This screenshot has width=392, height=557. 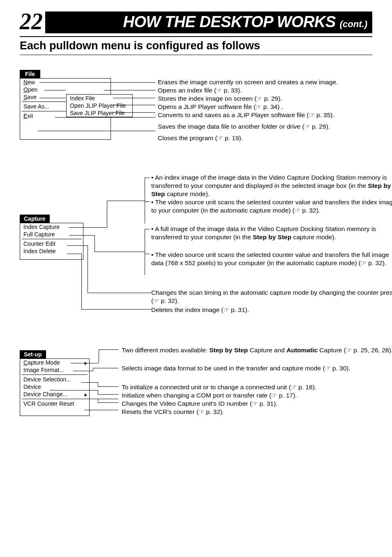 I want to click on file-desc-openindex: Opens an index file (☞ p. 33)., so click(x=275, y=90).